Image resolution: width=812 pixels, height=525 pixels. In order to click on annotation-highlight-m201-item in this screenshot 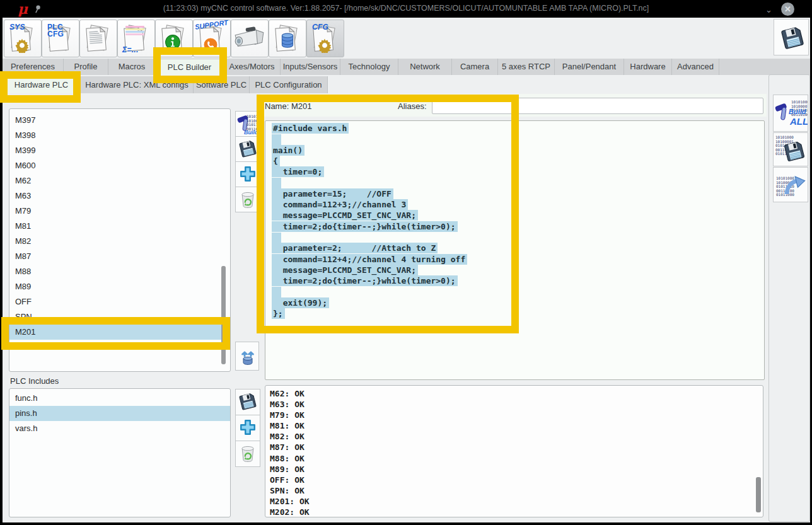, I will do `click(116, 333)`.